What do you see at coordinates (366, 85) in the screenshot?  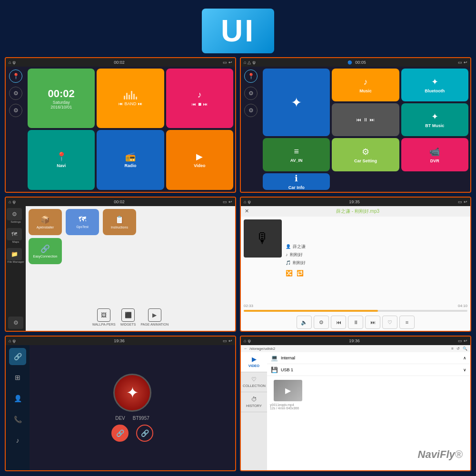 I see `music-menu-tile: ♪ Music` at bounding box center [366, 85].